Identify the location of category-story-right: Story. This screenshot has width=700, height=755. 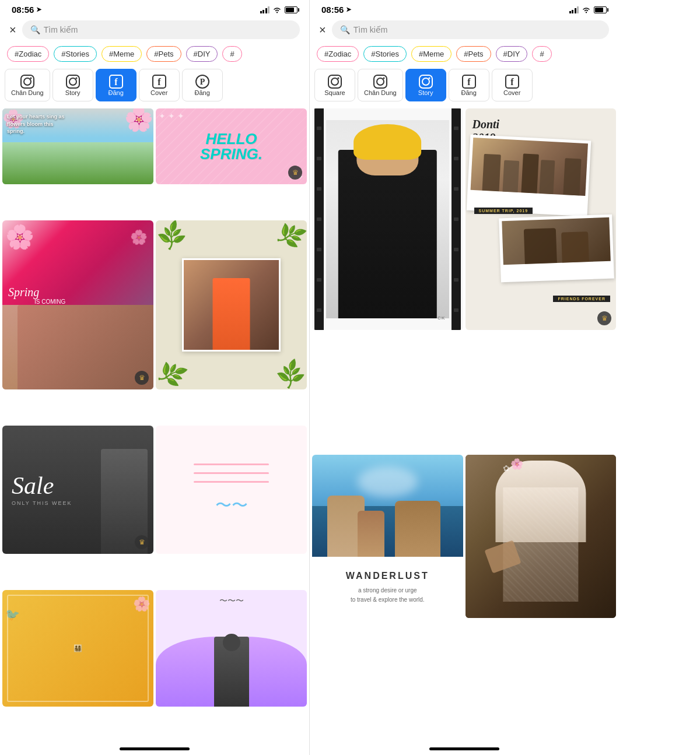
(426, 85).